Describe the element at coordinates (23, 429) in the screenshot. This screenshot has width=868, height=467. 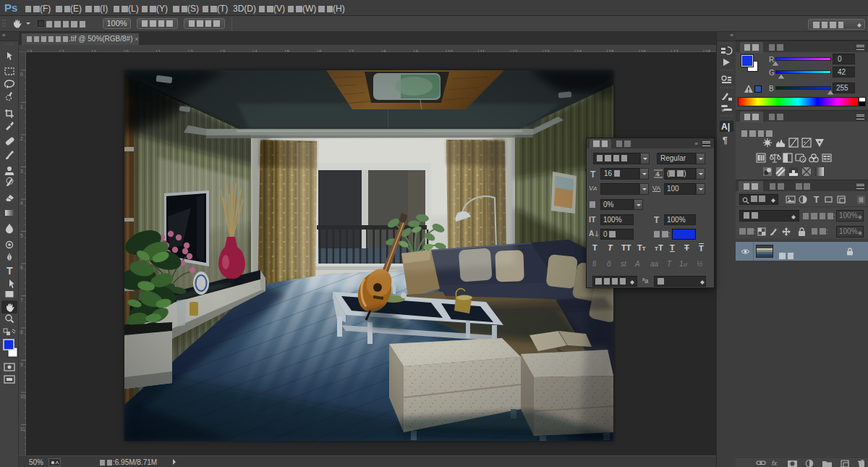
I see `svg-text: 11` at that location.